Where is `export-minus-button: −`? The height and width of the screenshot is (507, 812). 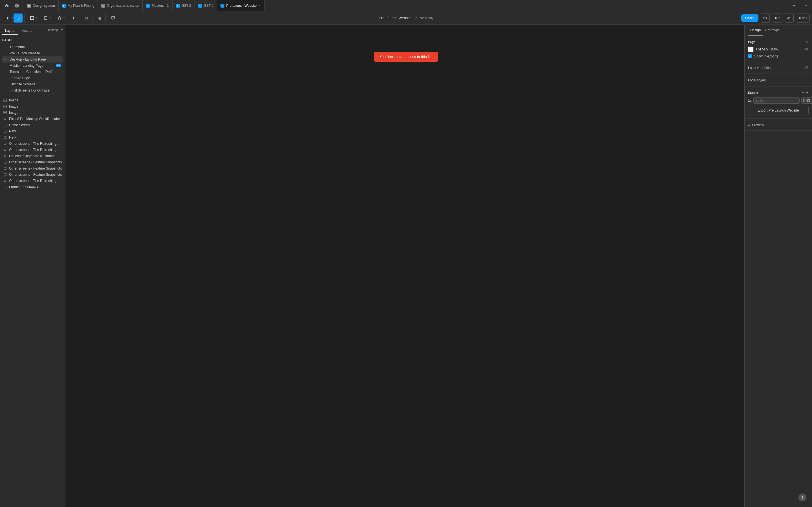
export-minus-button: − is located at coordinates (803, 93).